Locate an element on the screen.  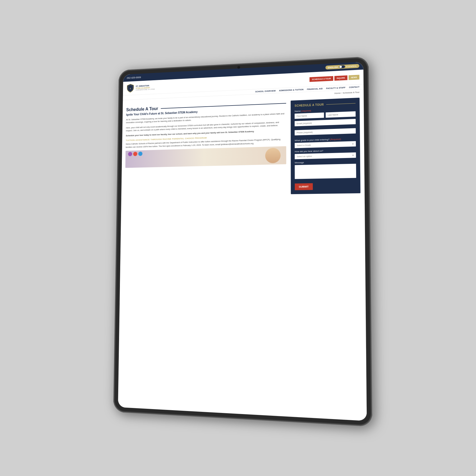
bottom-image is located at coordinates (206, 157).